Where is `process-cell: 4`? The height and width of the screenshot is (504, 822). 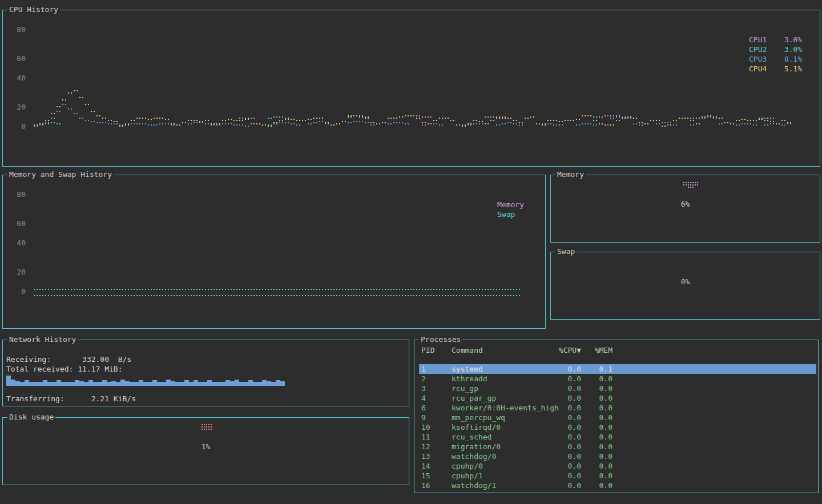
process-cell: 4 is located at coordinates (424, 398).